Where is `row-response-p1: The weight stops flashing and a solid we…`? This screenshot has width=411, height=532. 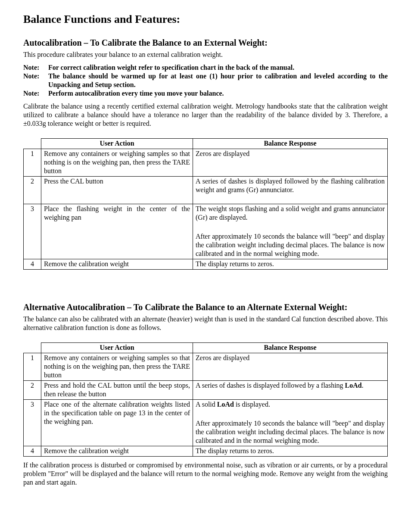 row-response-p1: The weight stops flashing and a solid we… is located at coordinates (290, 213).